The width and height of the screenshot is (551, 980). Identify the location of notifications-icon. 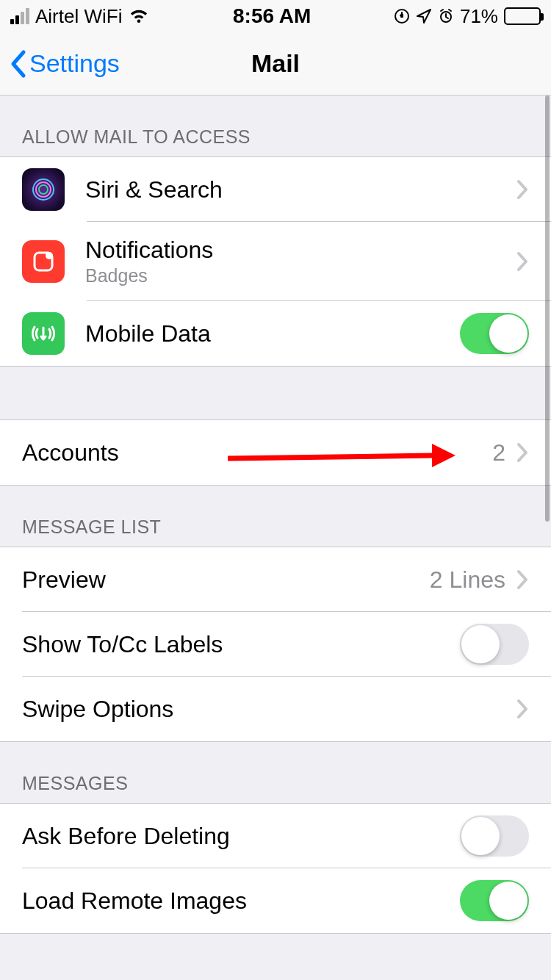
(43, 262).